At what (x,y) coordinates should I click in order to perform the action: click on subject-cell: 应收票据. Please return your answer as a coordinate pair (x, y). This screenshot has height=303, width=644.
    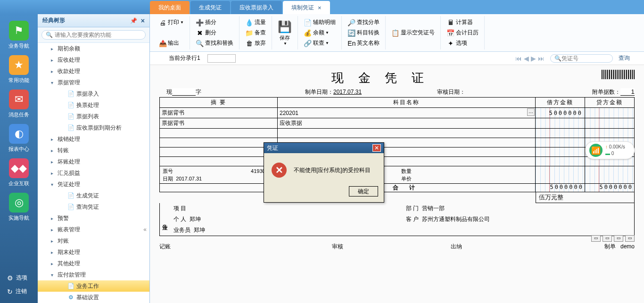
    Looking at the image, I should click on (406, 123).